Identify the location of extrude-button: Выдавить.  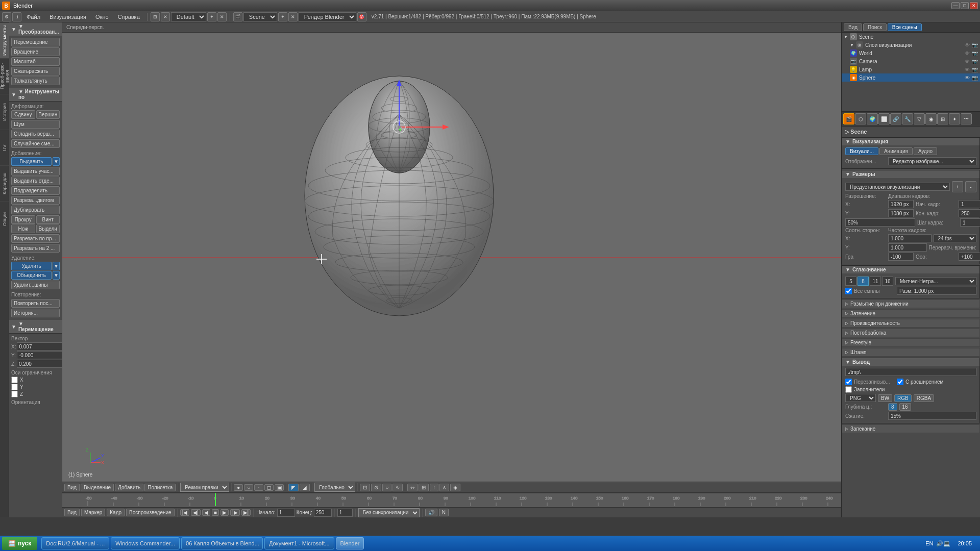
(32, 161).